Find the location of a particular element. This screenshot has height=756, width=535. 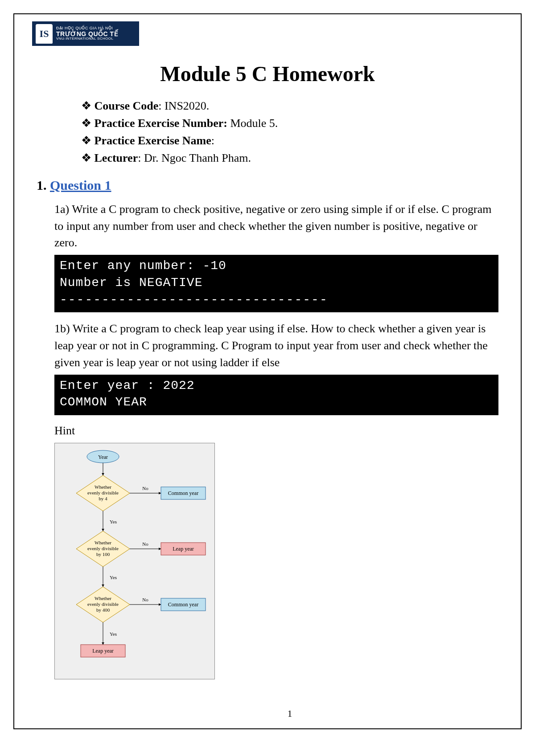

info-exnum-label: Practice Exercise Number: is located at coordinates (161, 123).